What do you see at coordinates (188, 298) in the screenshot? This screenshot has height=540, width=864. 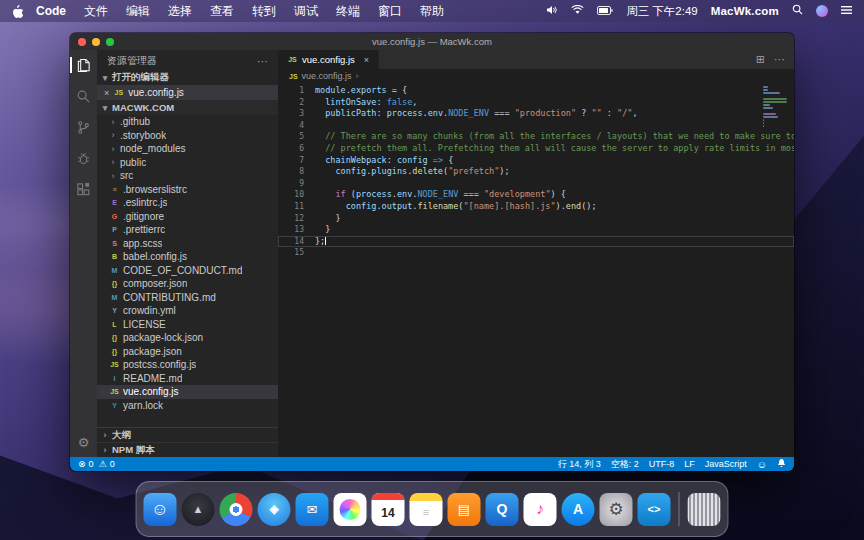 I see `tree-item-CONTRIBUTING.md: MCONTRIBUTING.md` at bounding box center [188, 298].